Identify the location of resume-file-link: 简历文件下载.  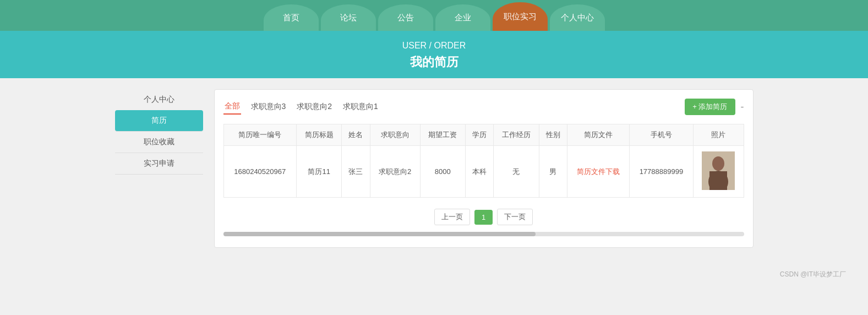
(598, 172).